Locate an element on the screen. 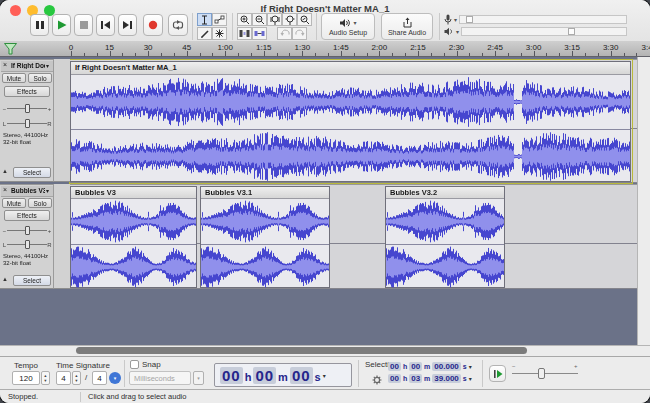 The width and height of the screenshot is (650, 403). playback-state: Stopped. is located at coordinates (23, 396).